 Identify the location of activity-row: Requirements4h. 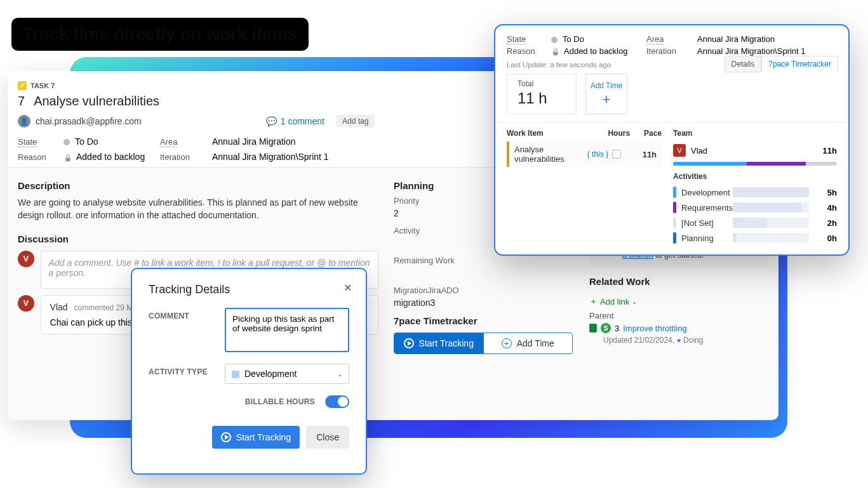
(755, 208).